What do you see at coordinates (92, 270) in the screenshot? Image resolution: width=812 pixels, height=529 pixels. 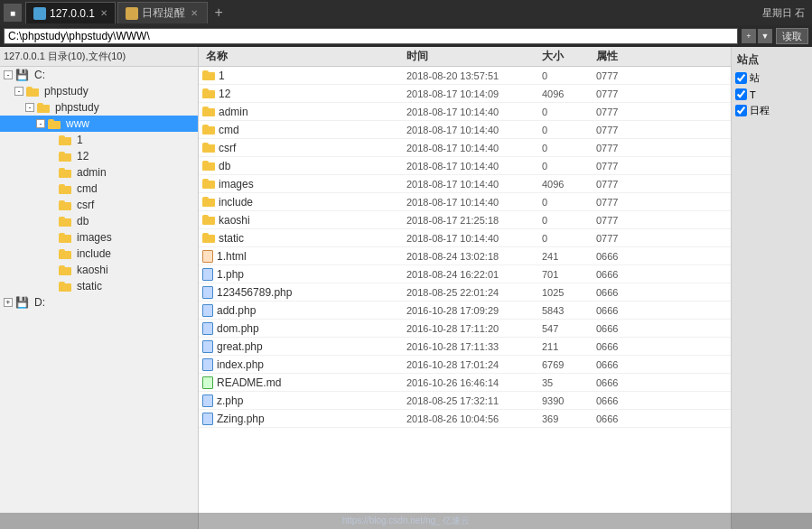 I see `tree-item-label: kaoshi` at bounding box center [92, 270].